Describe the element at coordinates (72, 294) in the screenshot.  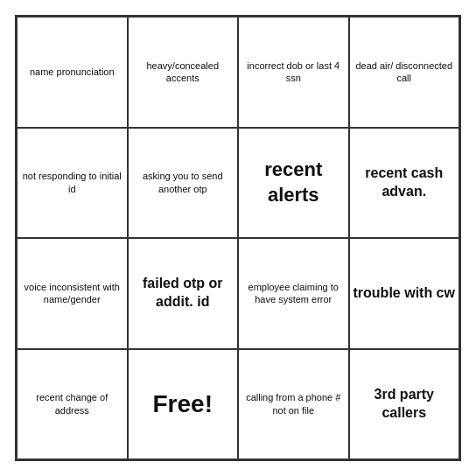
I see `bingo-cell-r2c0: voice inconsistent with name/gender` at that location.